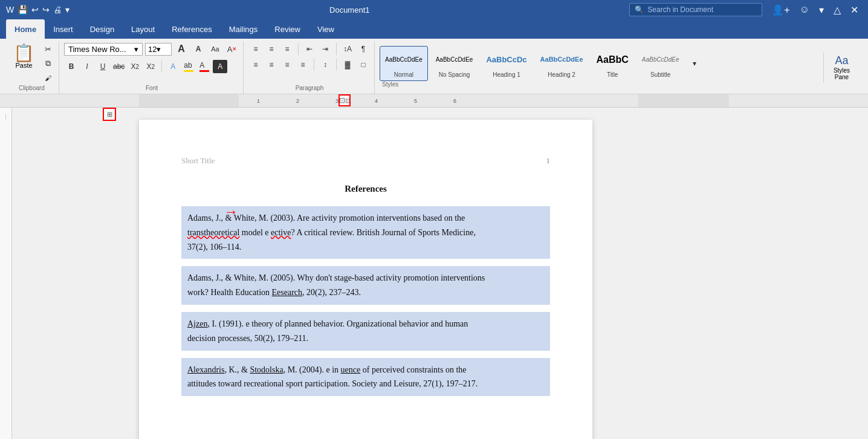 The image size is (868, 439). What do you see at coordinates (103, 67) in the screenshot?
I see `underline-button: U` at bounding box center [103, 67].